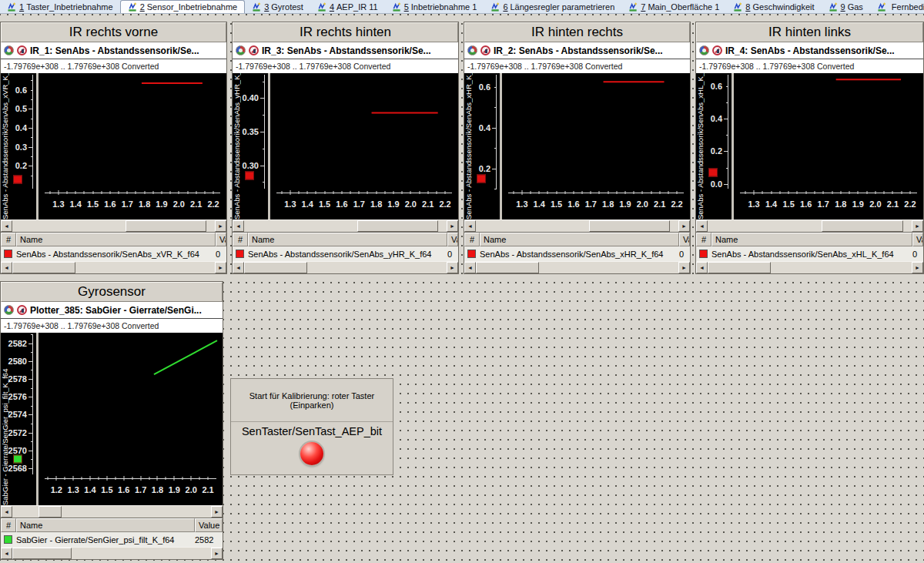 This screenshot has height=563, width=924. What do you see at coordinates (192, 7) in the screenshot?
I see `tab-label: Sensor_Inbetriebnahme` at bounding box center [192, 7].